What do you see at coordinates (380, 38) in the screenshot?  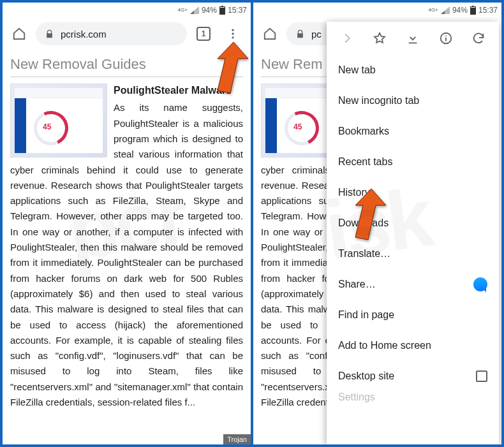 I see `star-icon` at bounding box center [380, 38].